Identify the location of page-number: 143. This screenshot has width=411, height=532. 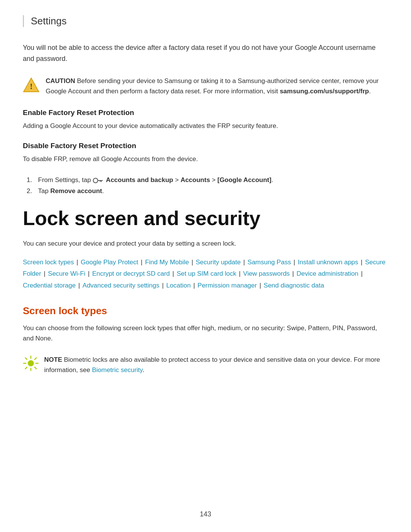
(206, 514).